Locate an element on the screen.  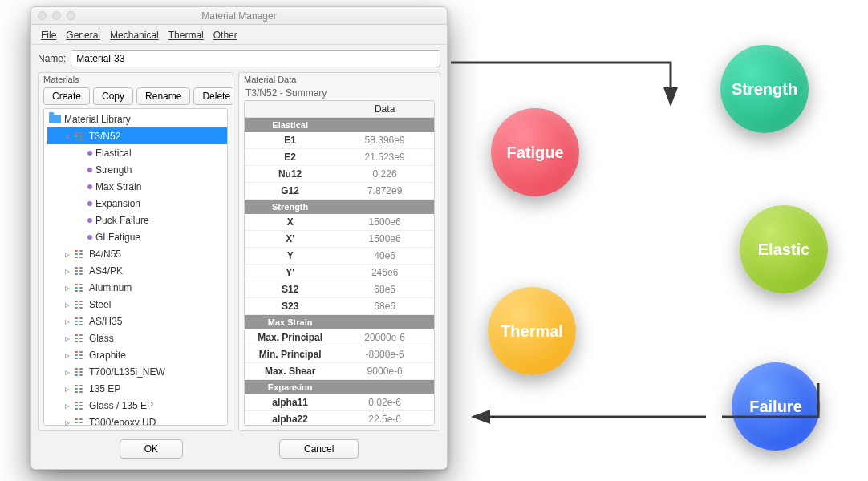
tree-item: ▹Graphite is located at coordinates (137, 354).